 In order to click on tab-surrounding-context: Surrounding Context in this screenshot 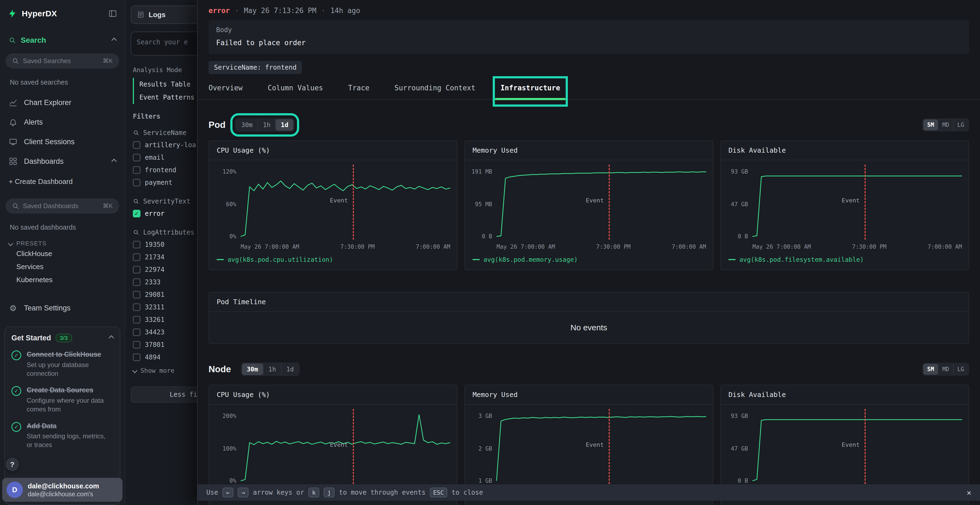, I will do `click(435, 91)`.